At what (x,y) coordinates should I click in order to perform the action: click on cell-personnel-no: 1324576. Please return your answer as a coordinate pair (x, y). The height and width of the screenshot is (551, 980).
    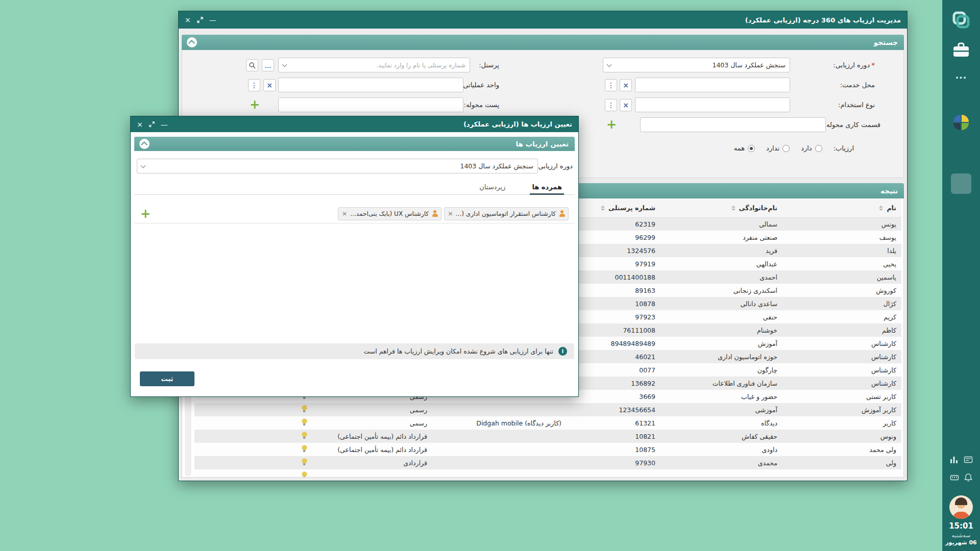
    Looking at the image, I should click on (614, 251).